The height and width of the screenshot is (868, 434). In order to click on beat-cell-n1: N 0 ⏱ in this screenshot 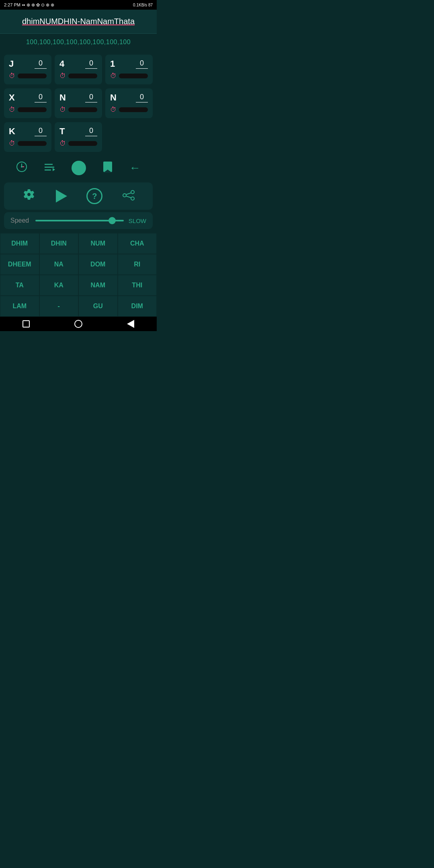, I will do `click(78, 103)`.